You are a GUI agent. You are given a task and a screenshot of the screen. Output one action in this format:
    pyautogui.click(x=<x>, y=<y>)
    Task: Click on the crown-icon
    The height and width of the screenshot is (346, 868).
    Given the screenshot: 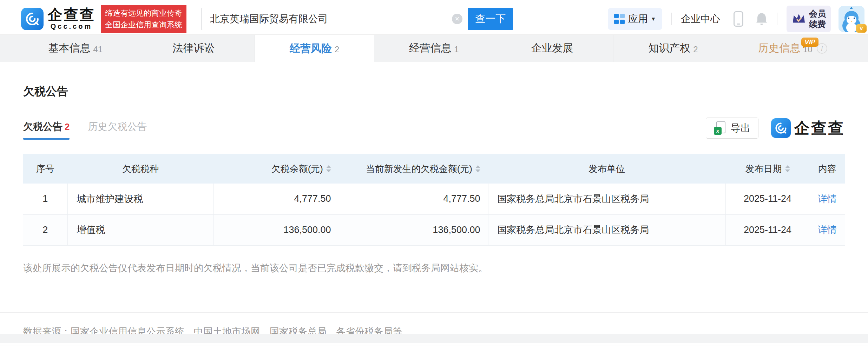 What is the action you would take?
    pyautogui.click(x=799, y=19)
    